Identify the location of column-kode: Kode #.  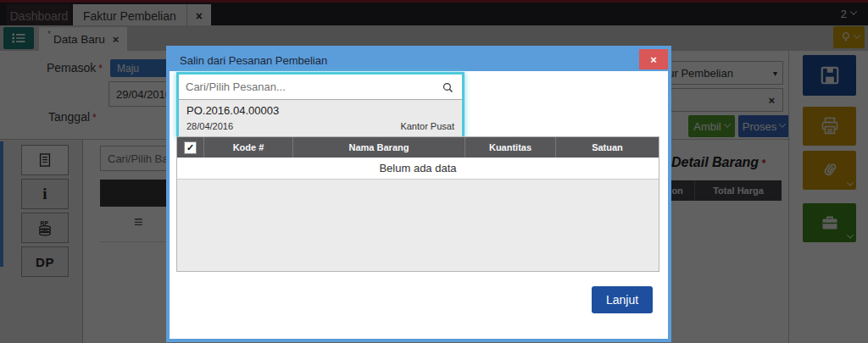
(249, 147).